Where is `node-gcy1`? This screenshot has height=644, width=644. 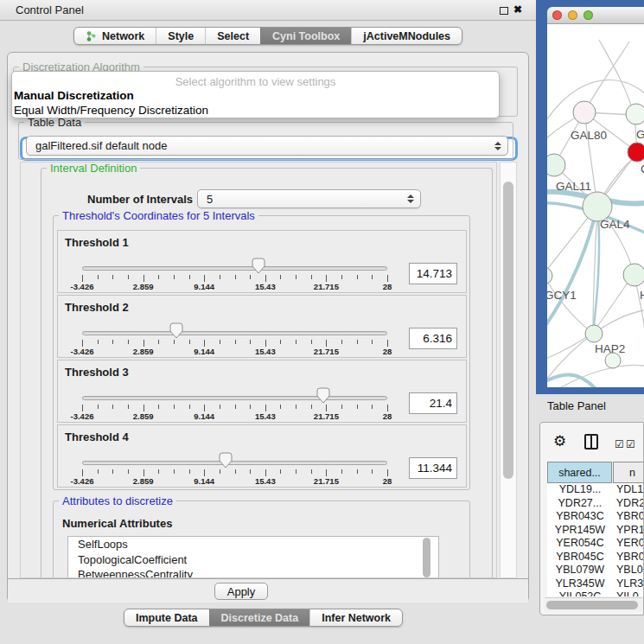
node-gcy1 is located at coordinates (550, 276).